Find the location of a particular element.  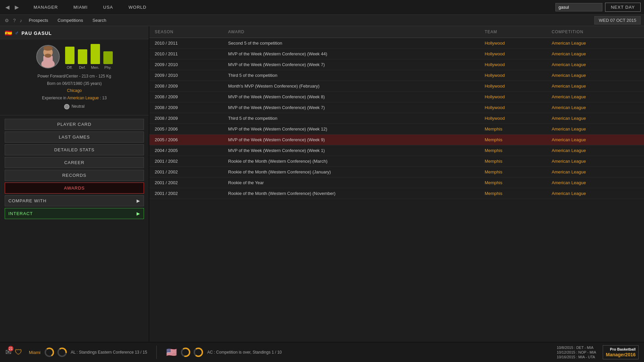

recent-games: 10/8/2015 : DET - MIA 10/12/2015 : NOP -… is located at coordinates (577, 352).